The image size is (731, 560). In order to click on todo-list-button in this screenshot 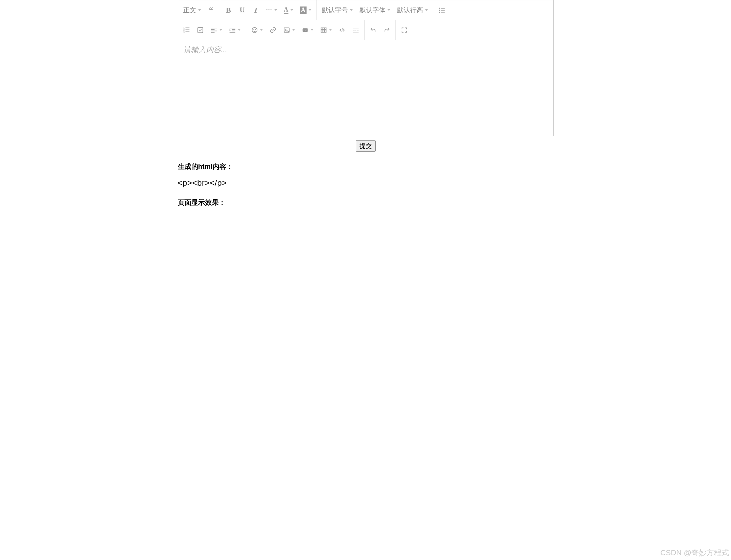, I will do `click(200, 30)`.